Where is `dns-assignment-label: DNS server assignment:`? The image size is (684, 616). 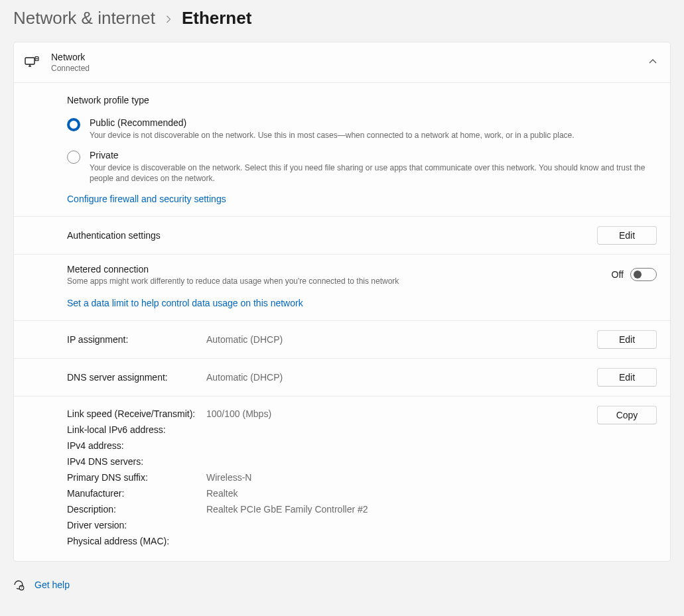
dns-assignment-label: DNS server assignment: is located at coordinates (137, 377).